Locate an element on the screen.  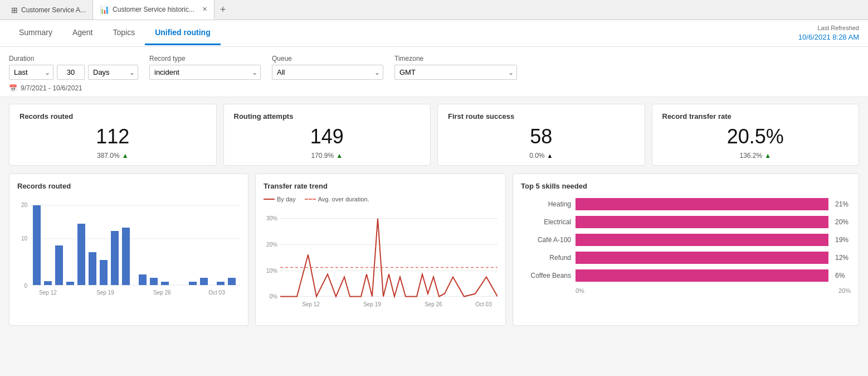
tab-agent: Agent is located at coordinates (82, 33).